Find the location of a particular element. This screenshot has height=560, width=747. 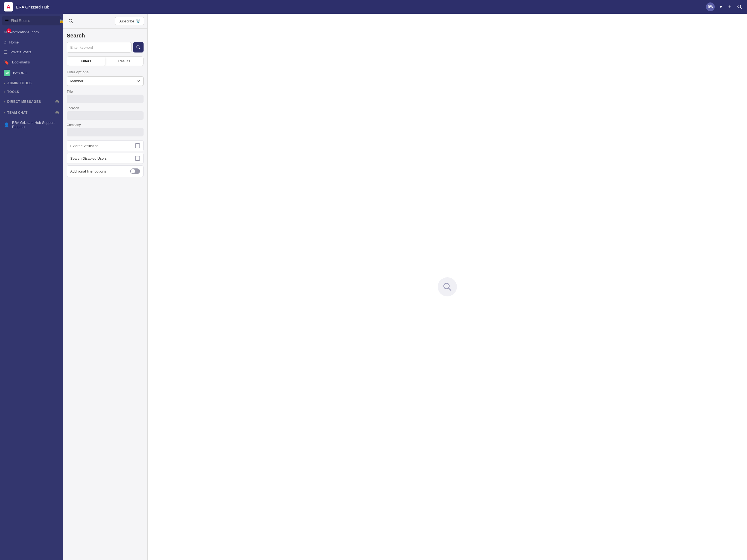

support-icon: 👤 is located at coordinates (7, 125).